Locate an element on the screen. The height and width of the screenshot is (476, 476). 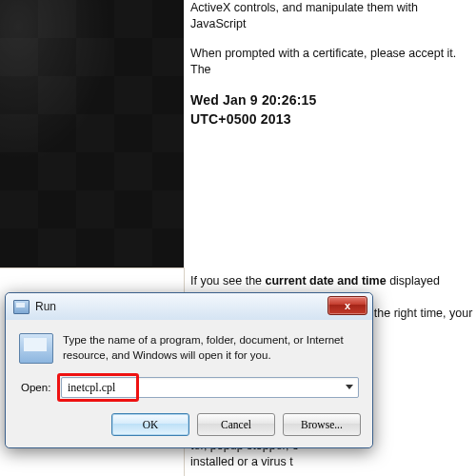
open-combobox is located at coordinates (209, 387).